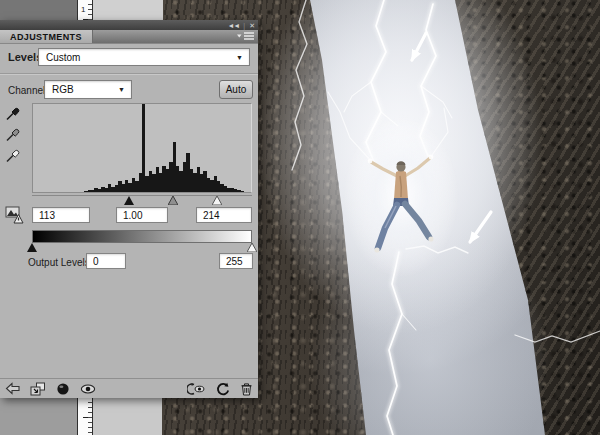  I want to click on output-highlight-slider, so click(252, 248).